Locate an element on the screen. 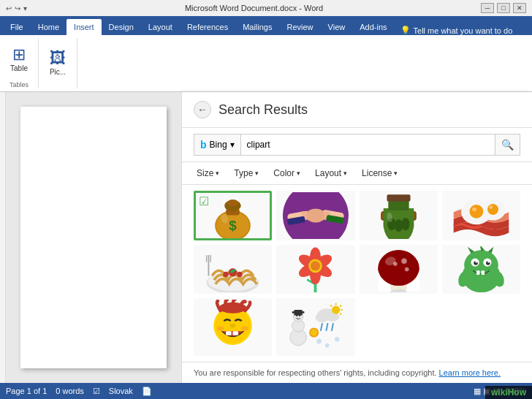  ribbon-tabs: File Home Insert Design Layout Reference… is located at coordinates (266, 26).